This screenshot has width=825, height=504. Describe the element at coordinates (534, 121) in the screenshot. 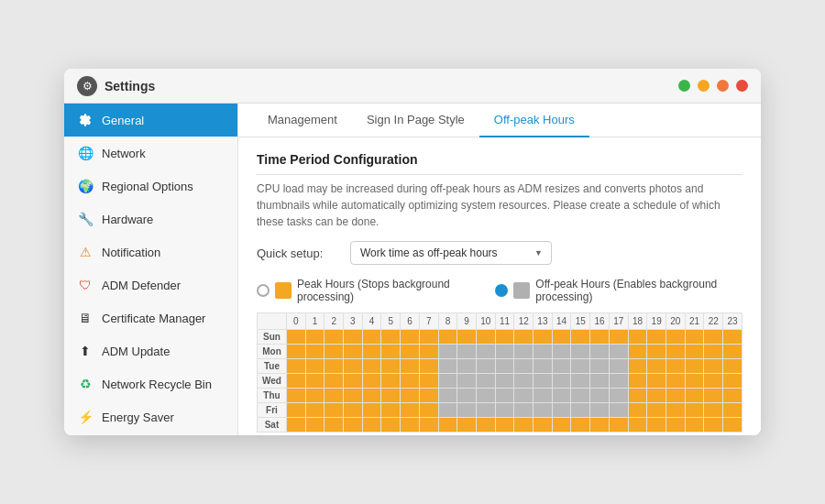

I see `tab-off-peak-hours: Off-peak Hours` at that location.